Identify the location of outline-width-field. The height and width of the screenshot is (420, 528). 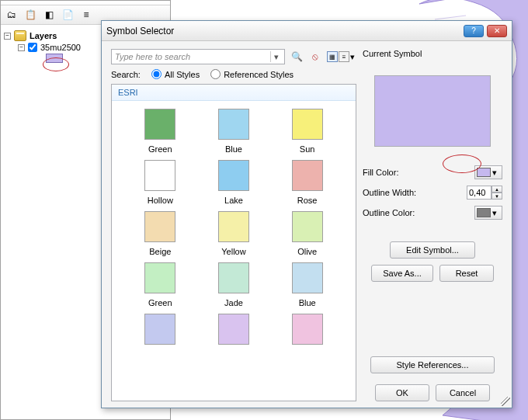
(479, 193).